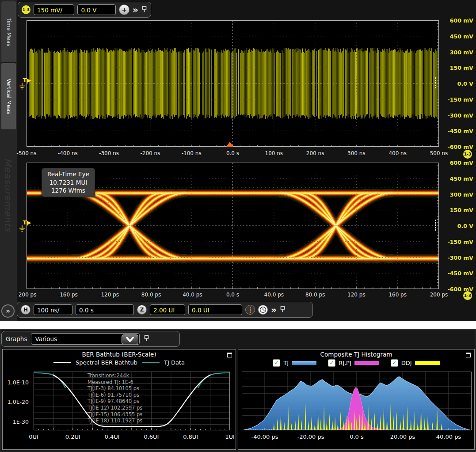 This screenshot has width=476, height=452. Describe the element at coordinates (68, 153) in the screenshot. I see `x-axis-label: -400 ns` at that location.